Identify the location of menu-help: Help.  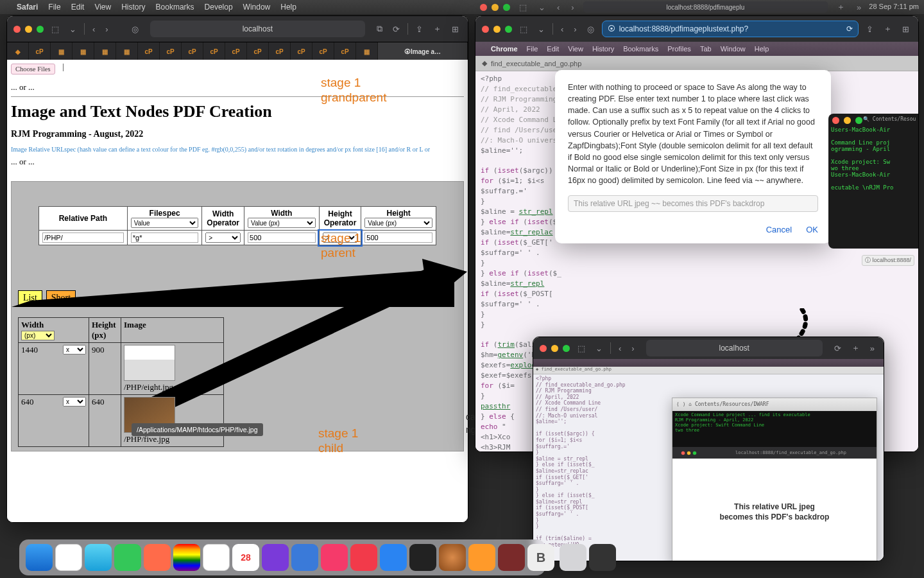
(762, 49).